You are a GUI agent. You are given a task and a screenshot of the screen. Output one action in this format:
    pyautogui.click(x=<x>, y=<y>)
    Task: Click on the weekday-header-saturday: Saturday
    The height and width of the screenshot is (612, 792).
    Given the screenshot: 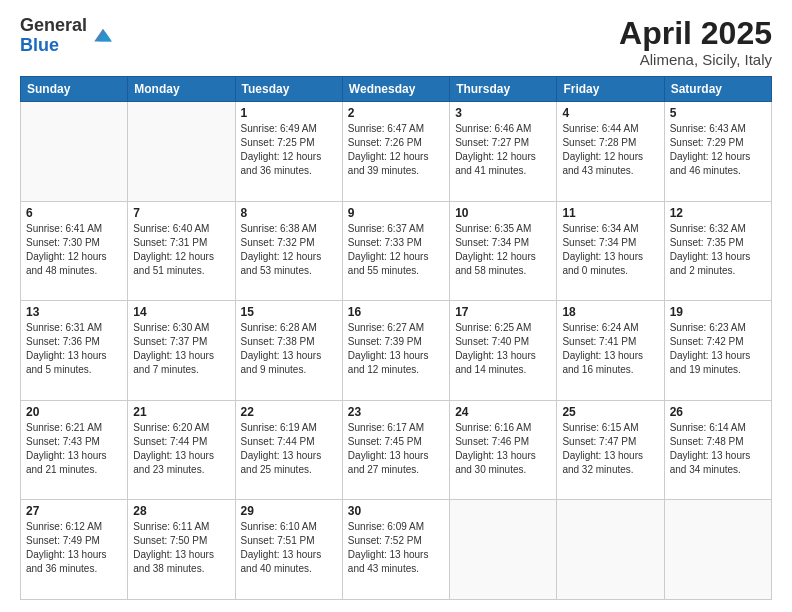 What is the action you would take?
    pyautogui.click(x=718, y=90)
    